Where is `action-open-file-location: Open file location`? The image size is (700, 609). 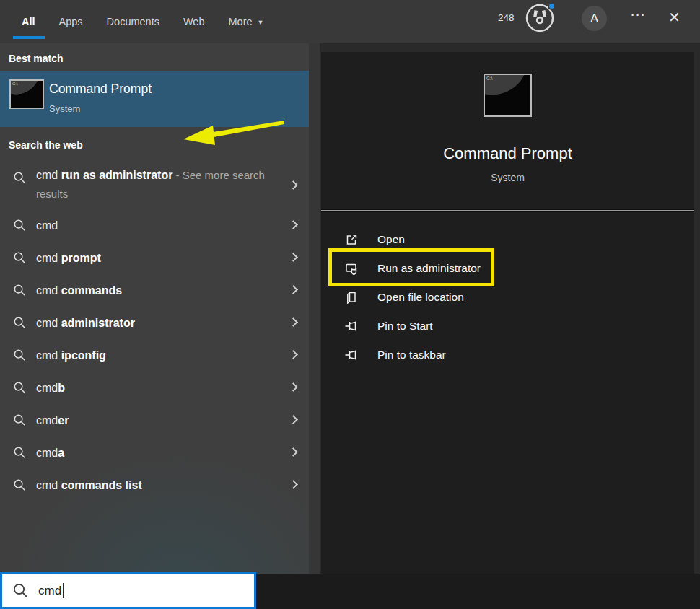 action-open-file-location: Open file location is located at coordinates (508, 297).